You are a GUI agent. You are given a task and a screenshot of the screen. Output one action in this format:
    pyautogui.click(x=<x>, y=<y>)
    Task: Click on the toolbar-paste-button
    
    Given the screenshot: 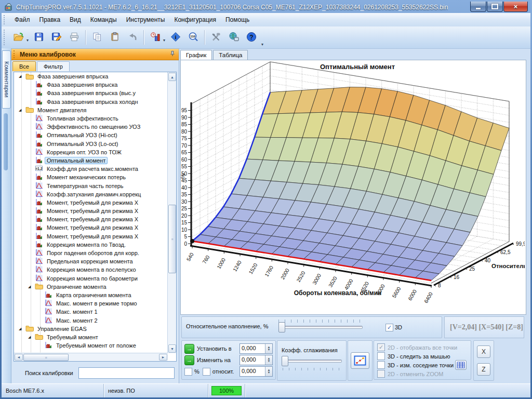 What is the action you would take?
    pyautogui.click(x=115, y=37)
    